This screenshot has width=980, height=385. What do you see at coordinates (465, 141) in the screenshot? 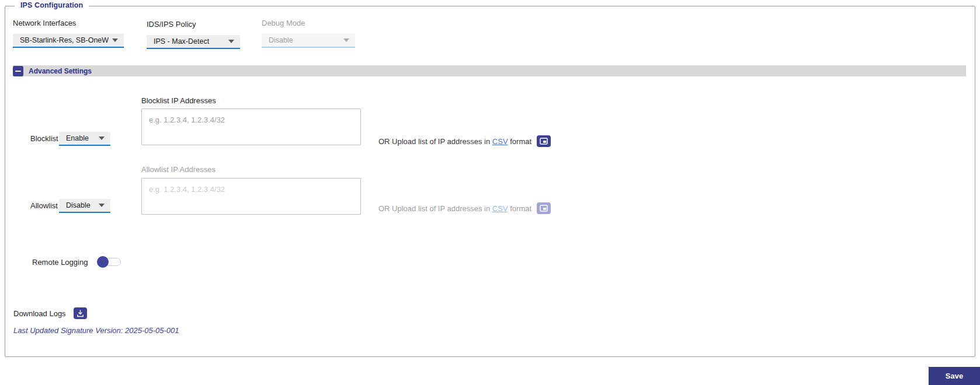
I see `blocklist-upload-row: OR Upload list of IP addresses in CSV fo…` at bounding box center [465, 141].